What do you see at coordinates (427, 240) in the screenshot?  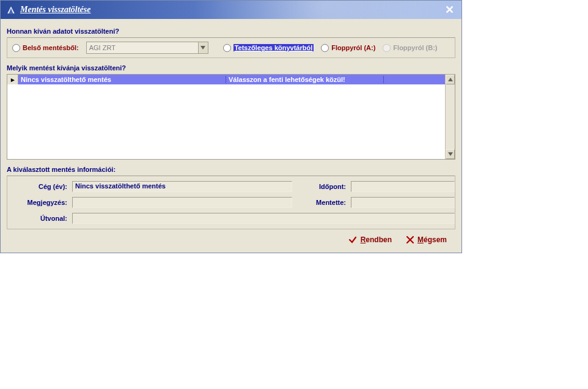 I see `cancel-button: Mégsem` at bounding box center [427, 240].